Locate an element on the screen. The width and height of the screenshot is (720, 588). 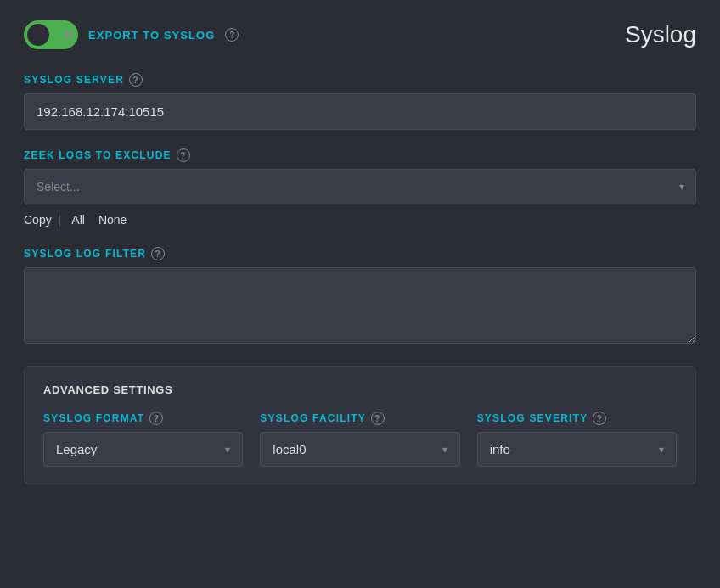
header-left: EXPORT TO SYSLOG ? is located at coordinates (131, 35).